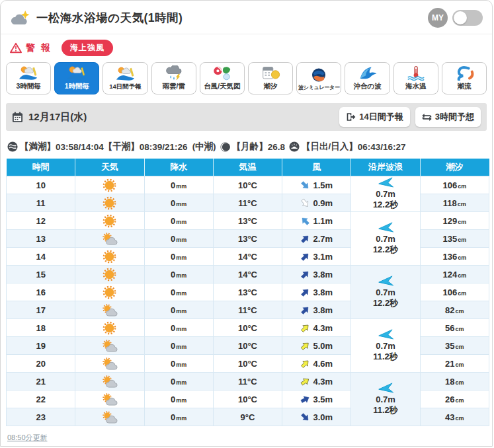 This screenshot has height=448, width=494. I want to click on hour-cell: 18, so click(41, 328).